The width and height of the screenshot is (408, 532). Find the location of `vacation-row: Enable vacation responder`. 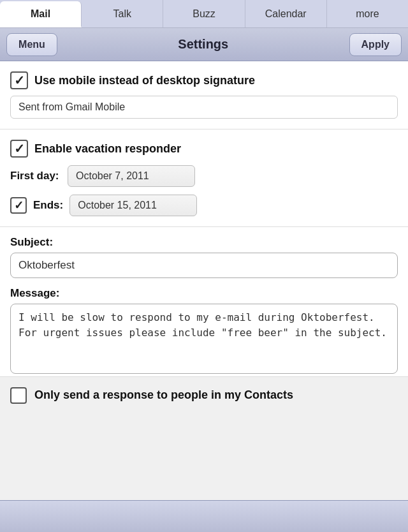

vacation-row: Enable vacation responder is located at coordinates (204, 149).